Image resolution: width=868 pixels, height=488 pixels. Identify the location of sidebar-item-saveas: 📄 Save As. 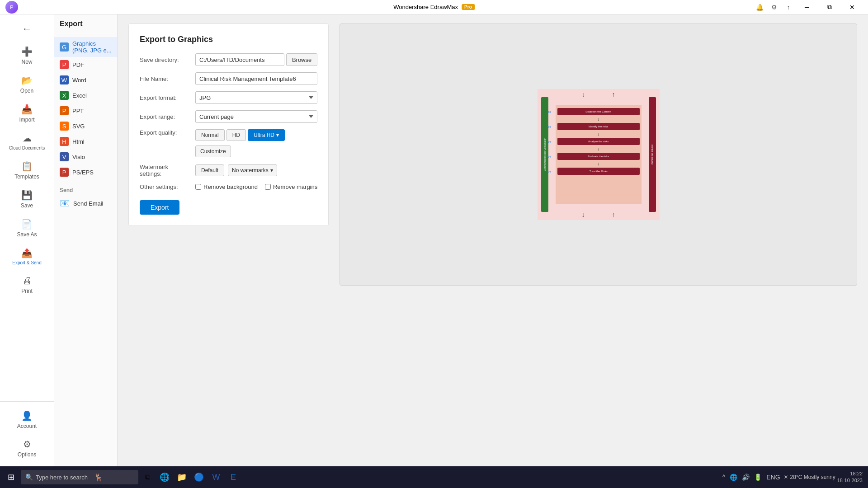
(27, 228).